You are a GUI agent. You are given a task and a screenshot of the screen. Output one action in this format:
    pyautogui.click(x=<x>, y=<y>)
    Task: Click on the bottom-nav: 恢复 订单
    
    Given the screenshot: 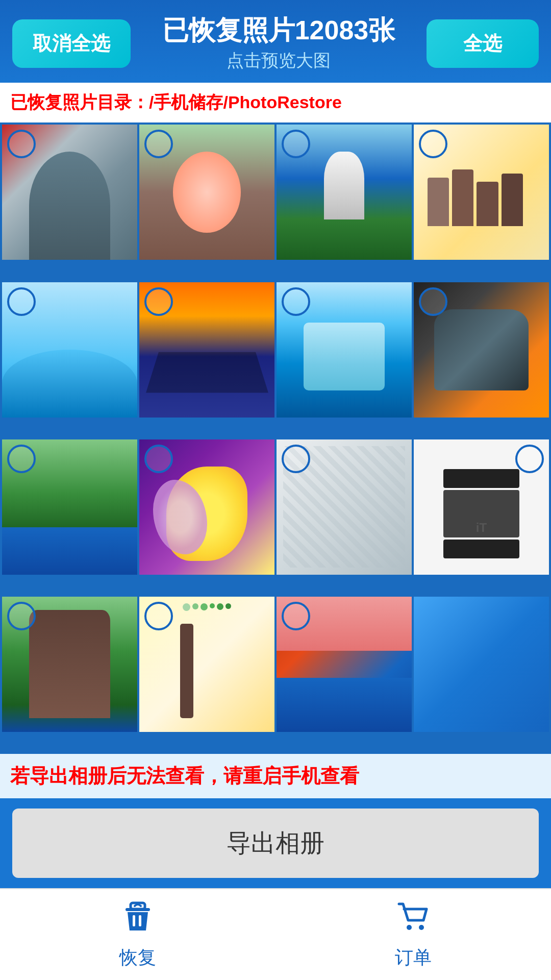 What is the action you would take?
    pyautogui.click(x=276, y=934)
    